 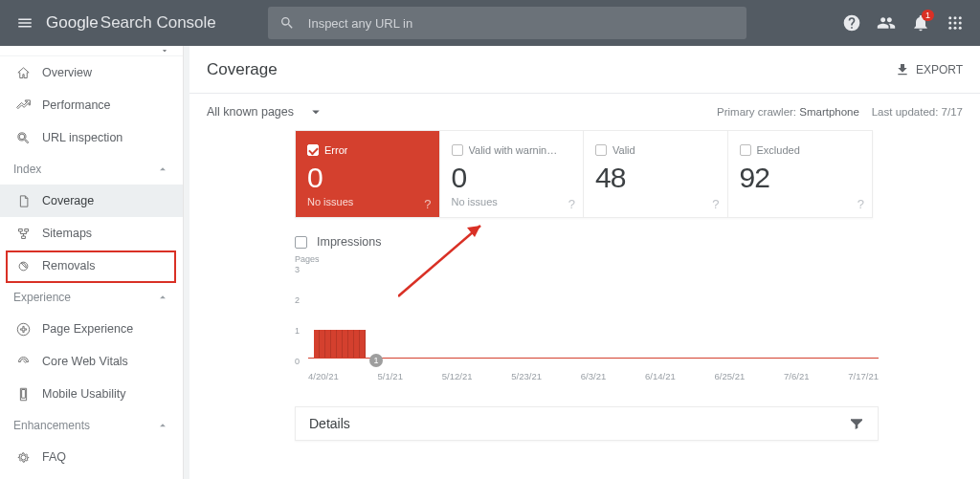 I want to click on help-button, so click(x=852, y=23).